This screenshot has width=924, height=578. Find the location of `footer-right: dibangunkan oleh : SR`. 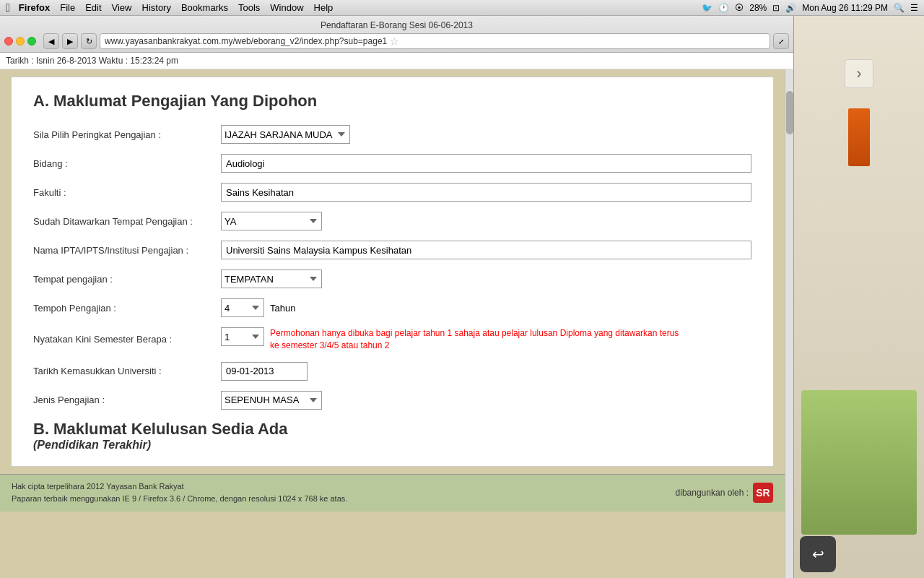

footer-right: dibangunkan oleh : SR is located at coordinates (725, 493).